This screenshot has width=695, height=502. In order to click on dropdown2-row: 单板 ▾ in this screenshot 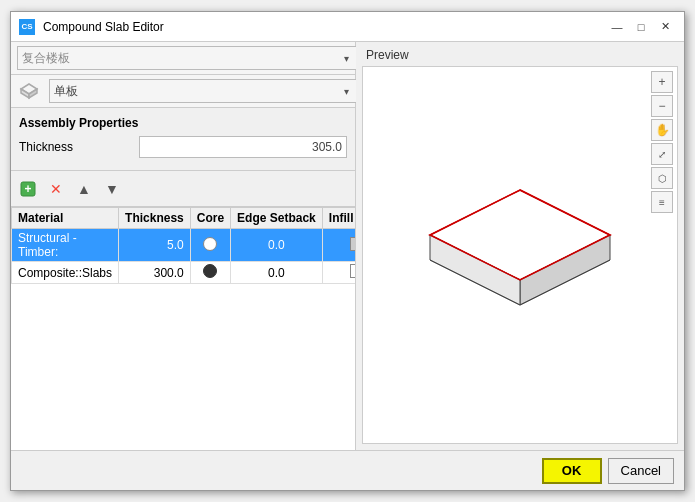, I will do `click(183, 92)`.